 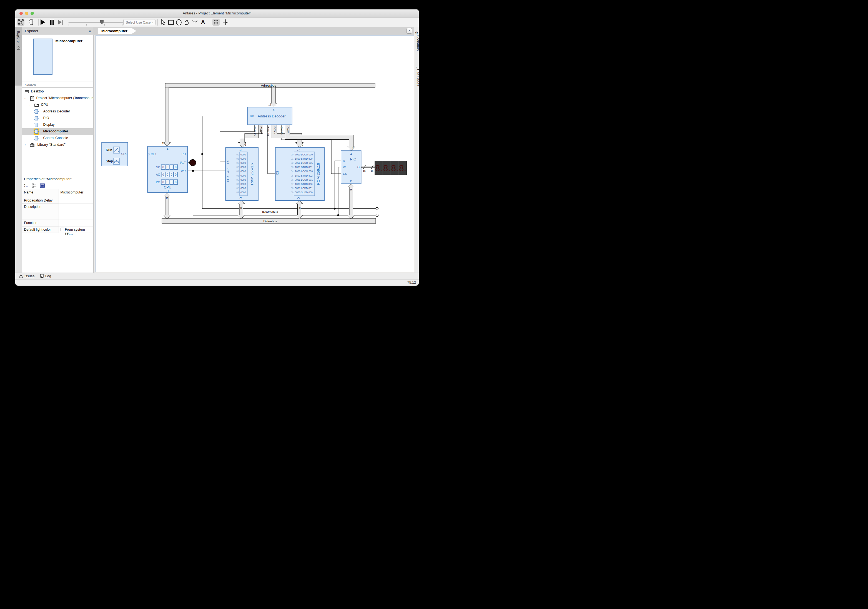 I want to click on search-input, so click(x=57, y=85).